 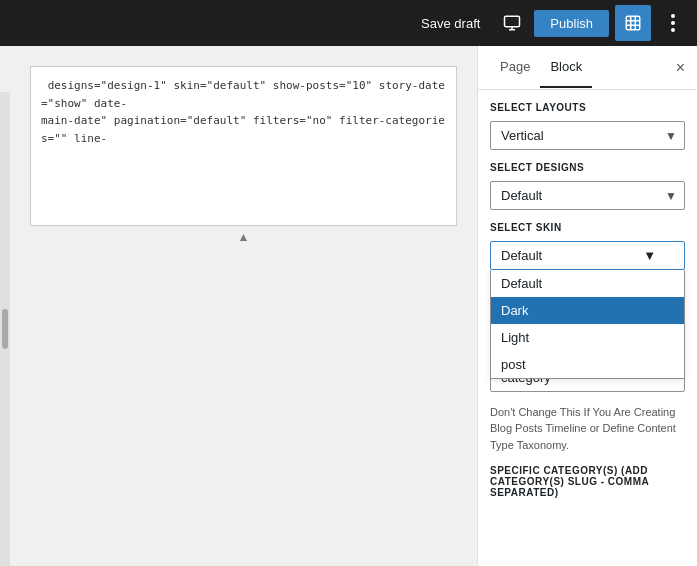 I want to click on sidebar-header: Page Block ×, so click(x=588, y=68).